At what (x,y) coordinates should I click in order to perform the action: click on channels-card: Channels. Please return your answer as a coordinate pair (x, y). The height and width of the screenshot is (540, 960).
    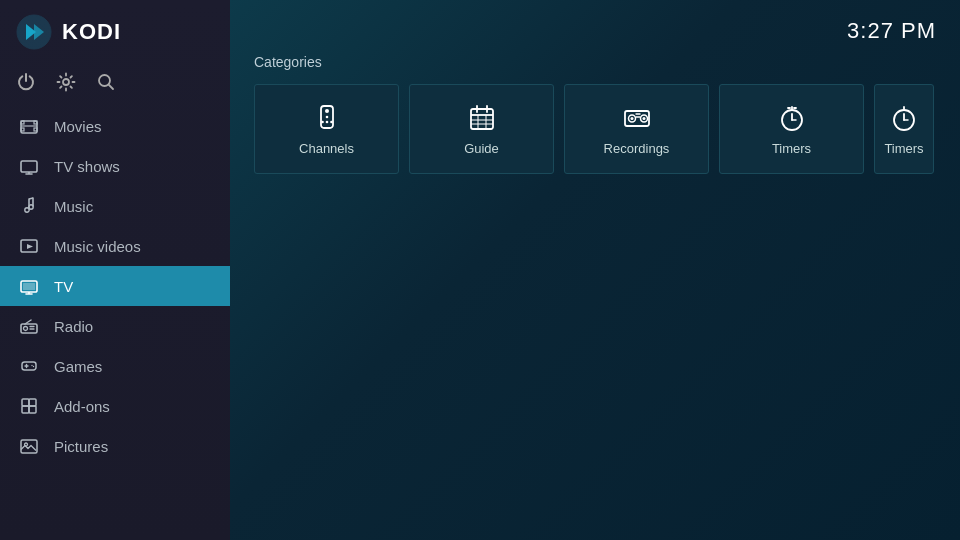
    Looking at the image, I should click on (326, 129).